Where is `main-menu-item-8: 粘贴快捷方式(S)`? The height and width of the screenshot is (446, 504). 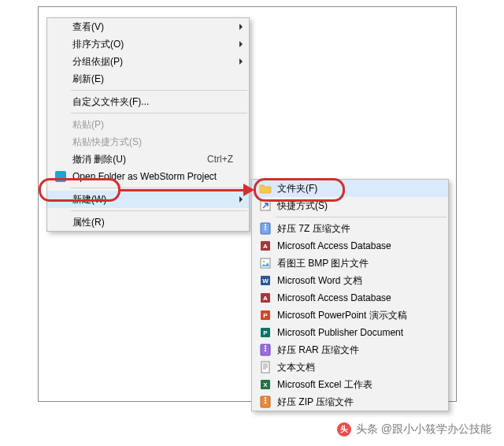 main-menu-item-8: 粘贴快捷方式(S) is located at coordinates (148, 142).